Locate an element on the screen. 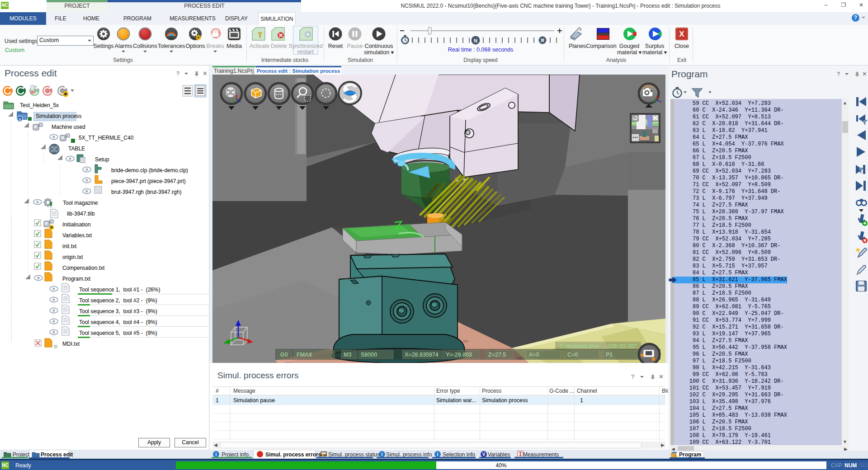 This screenshot has width=868, height=470. svg-text: M3 is located at coordinates (347, 355).